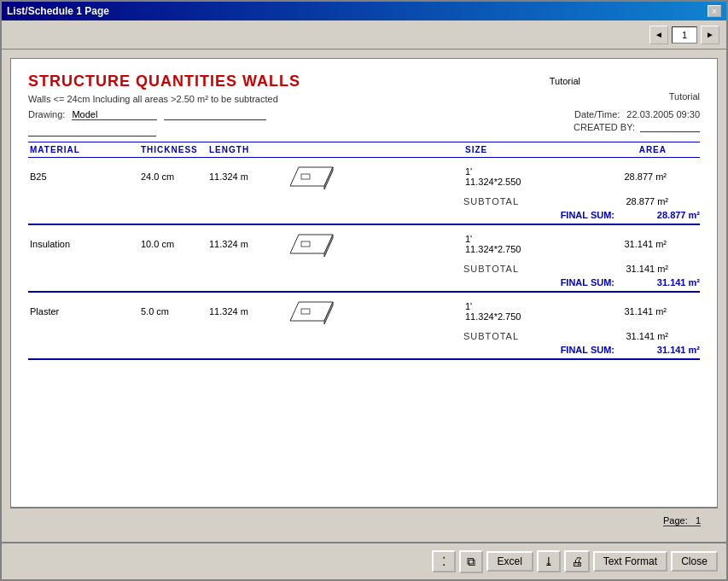 The height and width of the screenshot is (581, 728). Describe the element at coordinates (364, 336) in the screenshot. I see `subtotal-row-plaster: SUBTOTAL 31.141 m²` at that location.